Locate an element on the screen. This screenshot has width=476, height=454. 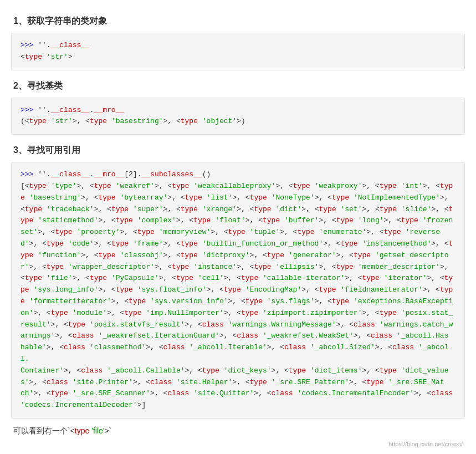
section1-title: 1、获取字符串的类对象 is located at coordinates (238, 21).